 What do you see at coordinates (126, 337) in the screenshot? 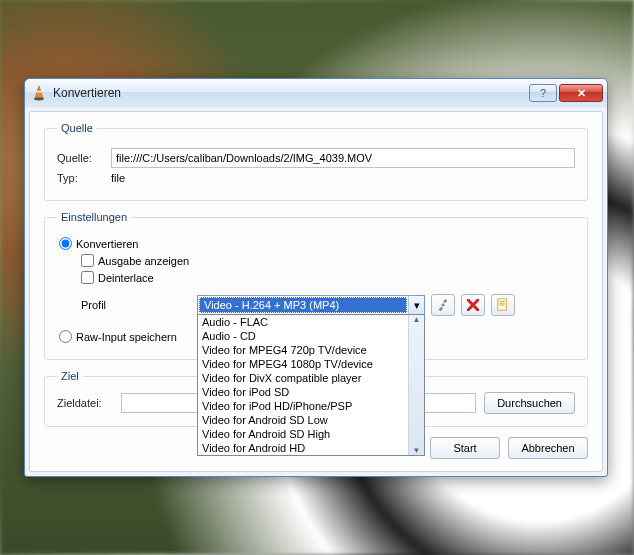
I see `raw-input-label: Raw-Input speichern` at bounding box center [126, 337].